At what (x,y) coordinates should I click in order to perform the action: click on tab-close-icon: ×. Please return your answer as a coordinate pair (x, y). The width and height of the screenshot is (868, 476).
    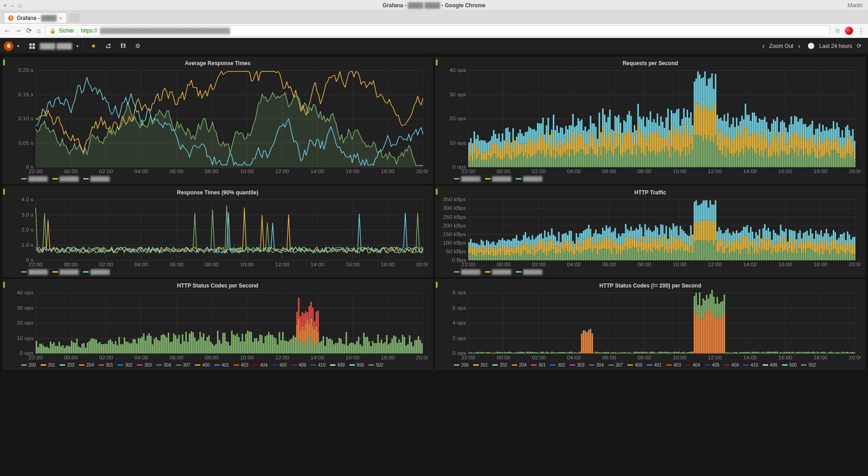
    Looking at the image, I should click on (61, 18).